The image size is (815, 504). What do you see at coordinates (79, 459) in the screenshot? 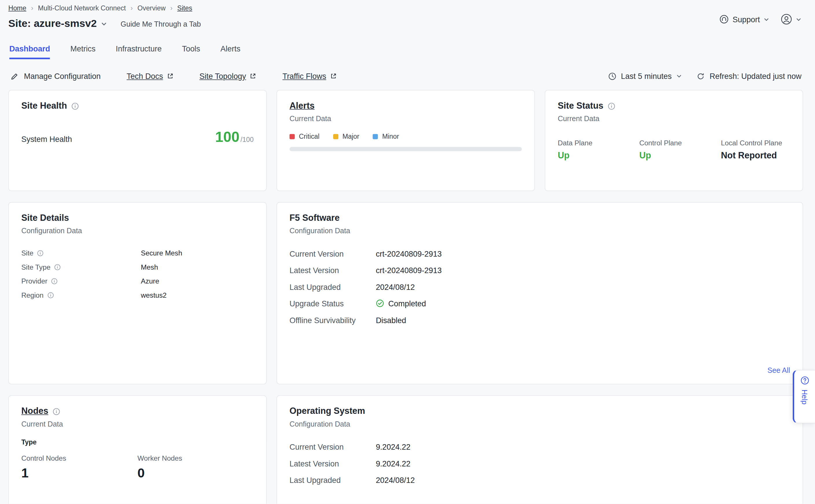
I see `control-nodes-label: Control Nodes` at bounding box center [79, 459].